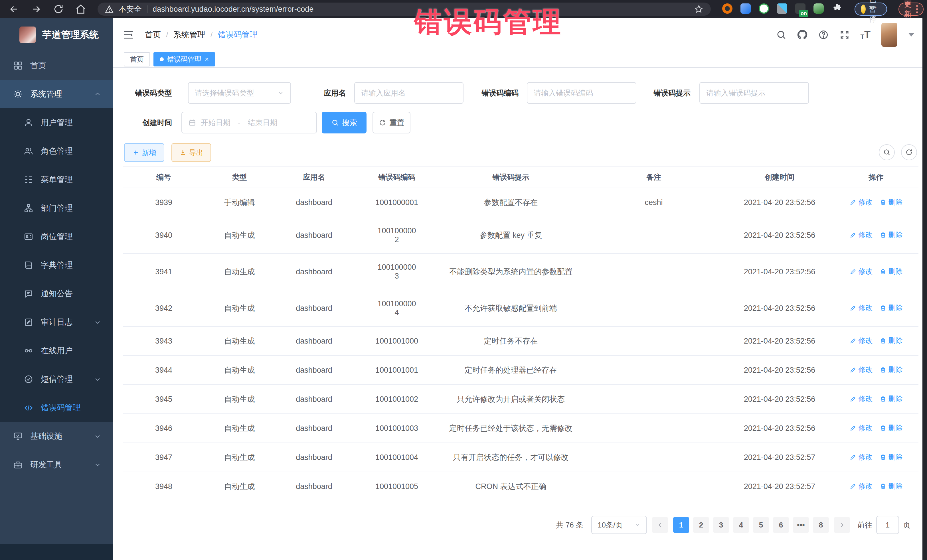 The image size is (927, 560). What do you see at coordinates (865, 35) in the screenshot?
I see `font-size-icon: TT` at bounding box center [865, 35].